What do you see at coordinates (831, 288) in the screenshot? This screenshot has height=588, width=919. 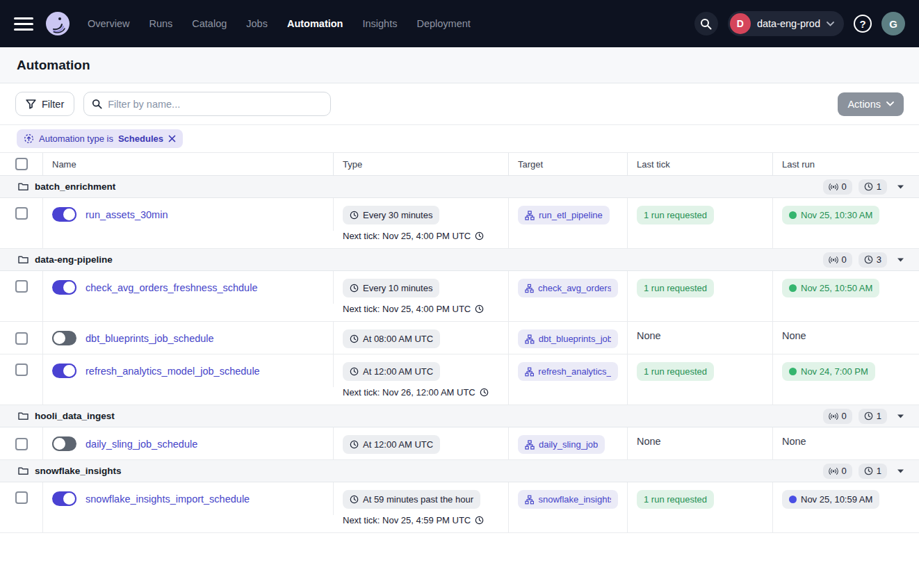 I see `last-run-pill: Nov 25, 10:50 AM` at bounding box center [831, 288].